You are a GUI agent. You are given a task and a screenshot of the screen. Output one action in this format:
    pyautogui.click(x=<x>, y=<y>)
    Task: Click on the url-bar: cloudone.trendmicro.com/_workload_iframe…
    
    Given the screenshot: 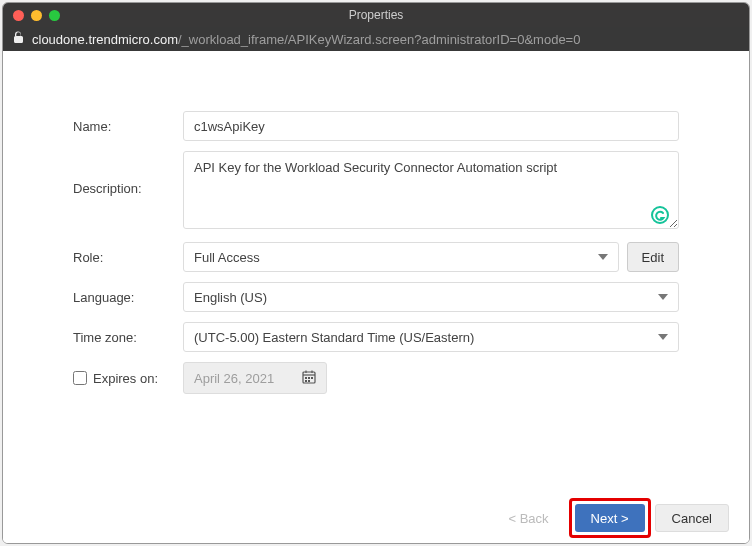 What is the action you would take?
    pyautogui.click(x=376, y=39)
    